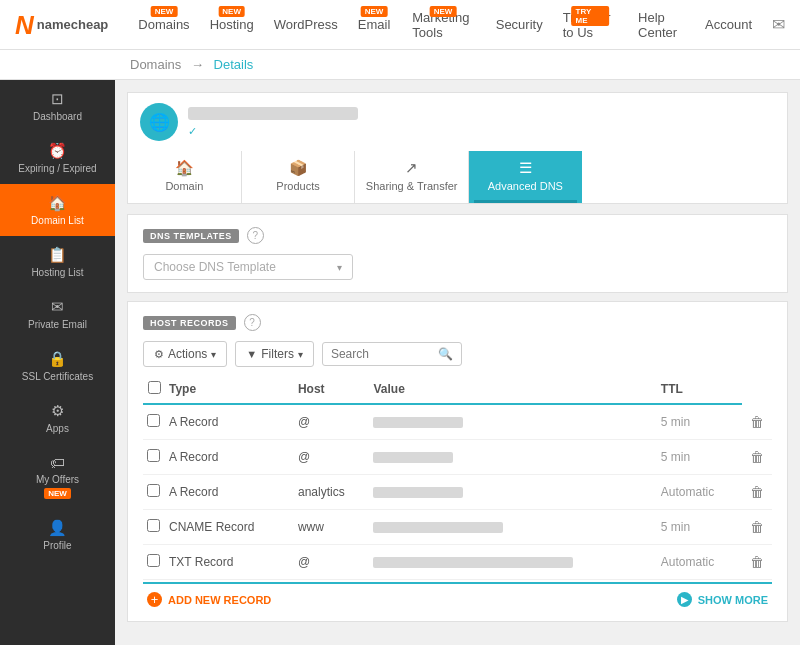 The width and height of the screenshot is (800, 645). What do you see at coordinates (154, 388) in the screenshot?
I see `select-all-checkbox` at bounding box center [154, 388].